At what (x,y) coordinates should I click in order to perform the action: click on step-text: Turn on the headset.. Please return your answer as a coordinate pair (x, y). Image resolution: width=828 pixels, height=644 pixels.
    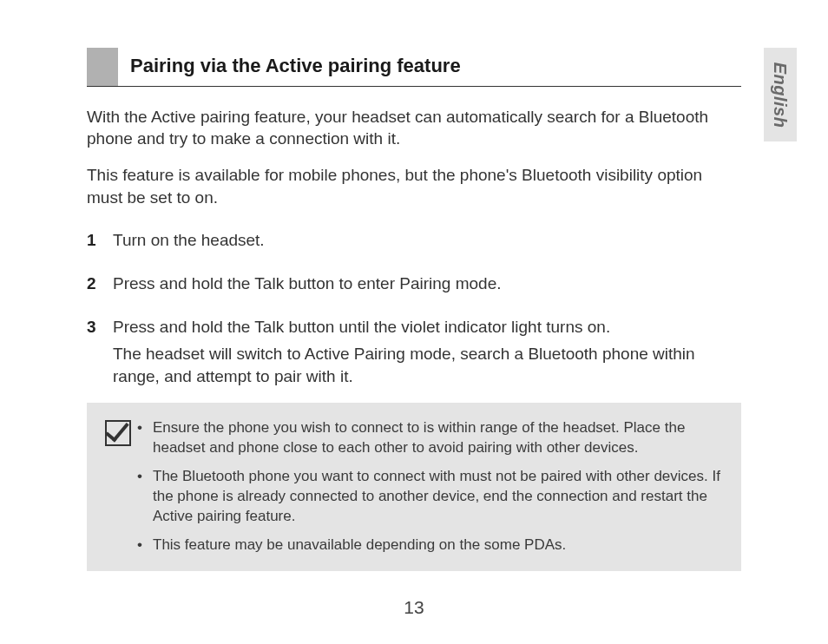
    Looking at the image, I should click on (427, 240).